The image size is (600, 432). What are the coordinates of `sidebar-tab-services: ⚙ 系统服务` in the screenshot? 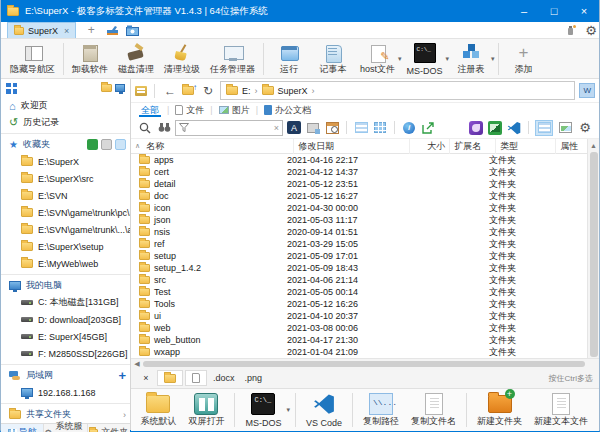 It's located at (66, 428).